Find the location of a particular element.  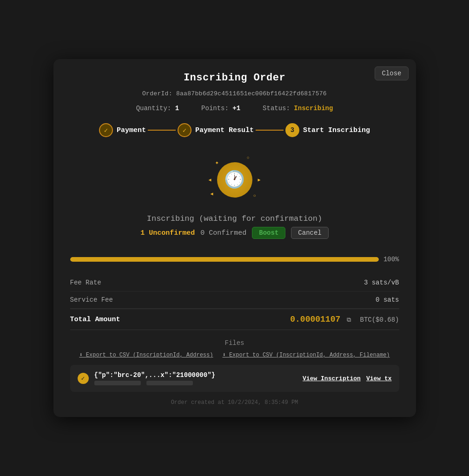

clock-icon: 🕐 is located at coordinates (235, 180).